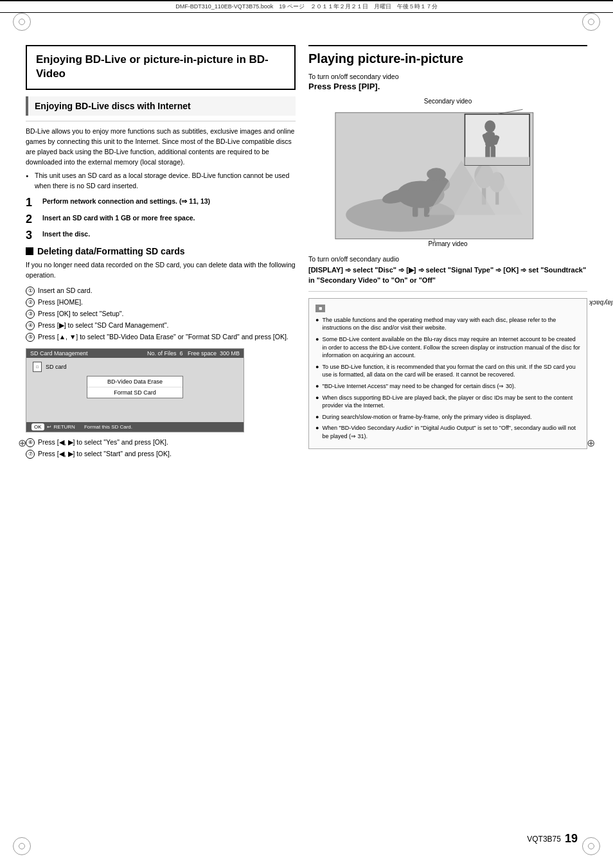 This screenshot has height=868, width=613. I want to click on circle-num-6: ⑥, so click(30, 443).